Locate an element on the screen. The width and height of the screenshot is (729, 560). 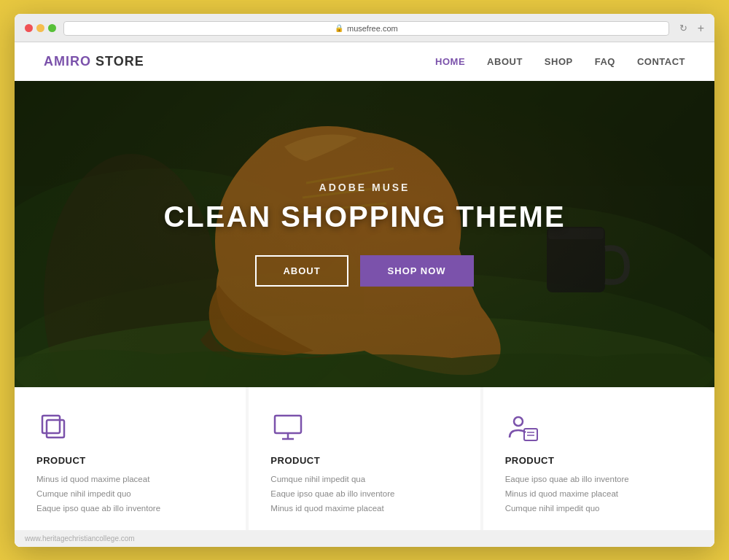
nav-item-shop: SHOP is located at coordinates (558, 61).